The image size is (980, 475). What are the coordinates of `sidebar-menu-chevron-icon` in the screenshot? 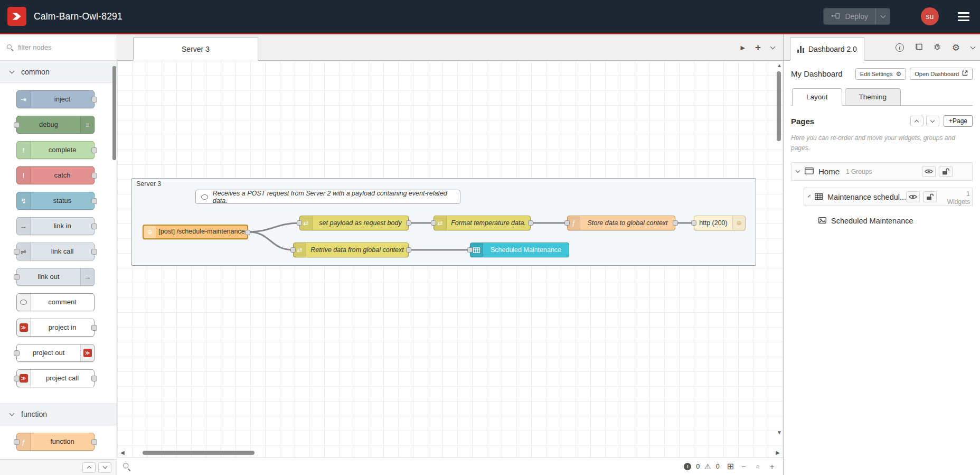 It's located at (973, 47).